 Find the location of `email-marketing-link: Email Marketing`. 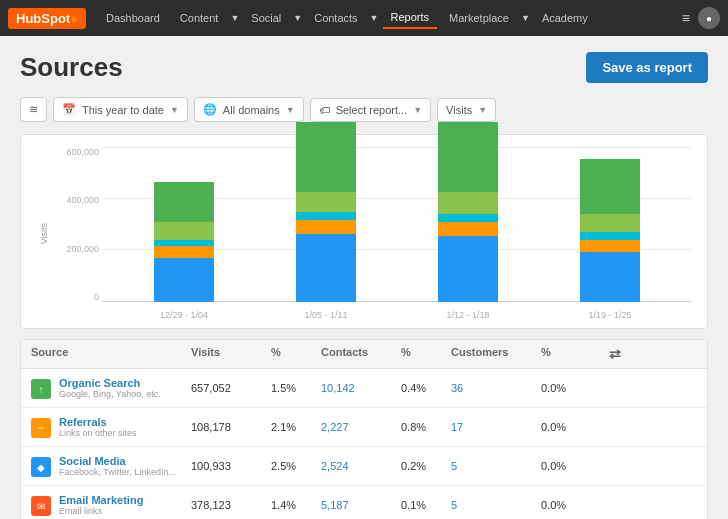

email-marketing-link: Email Marketing is located at coordinates (101, 500).